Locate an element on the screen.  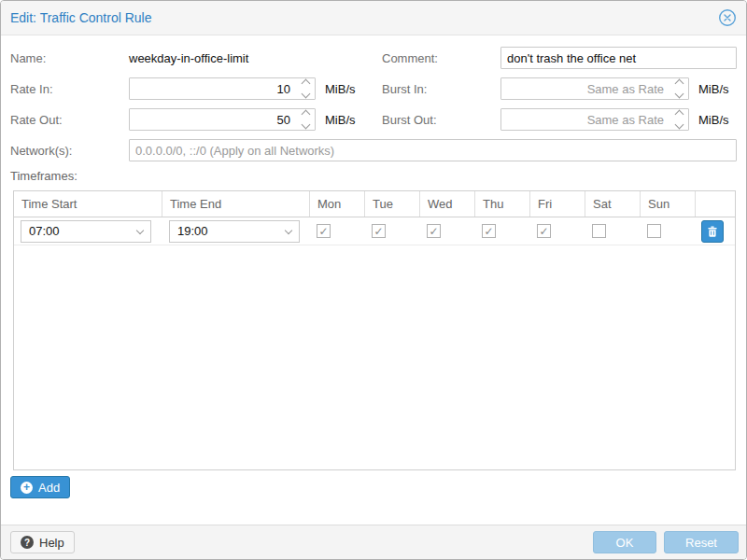
fri-checkbox is located at coordinates (543, 231).